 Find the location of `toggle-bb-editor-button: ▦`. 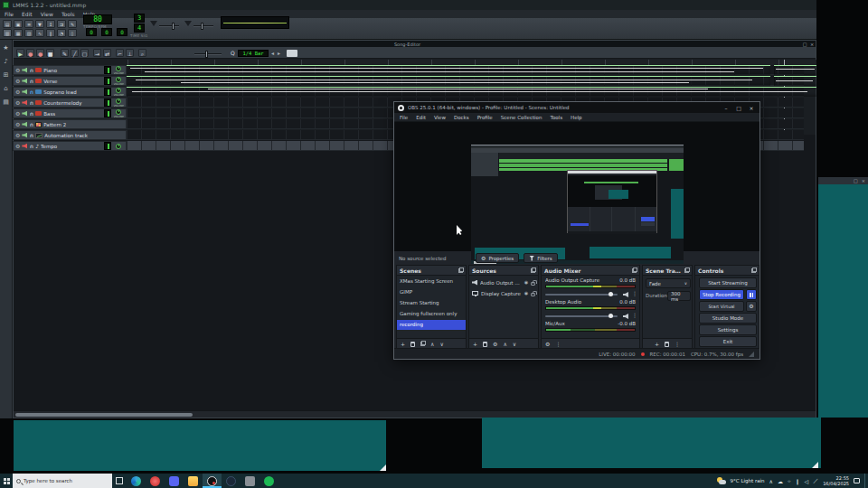

toggle-bb-editor-button: ▦ is located at coordinates (18, 33).